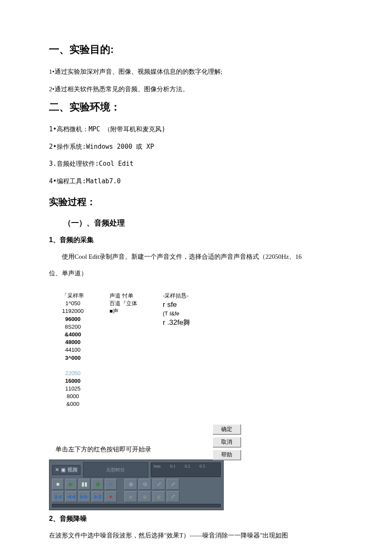  I want to click on video-tab-label: 视频, so click(72, 470).